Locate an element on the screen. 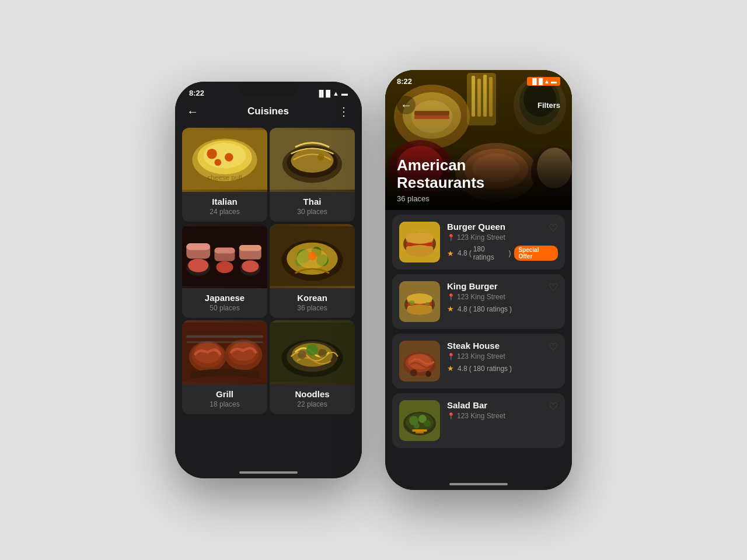  cuisine-card-italian: cheese pull Italian 24 places is located at coordinates (225, 175).